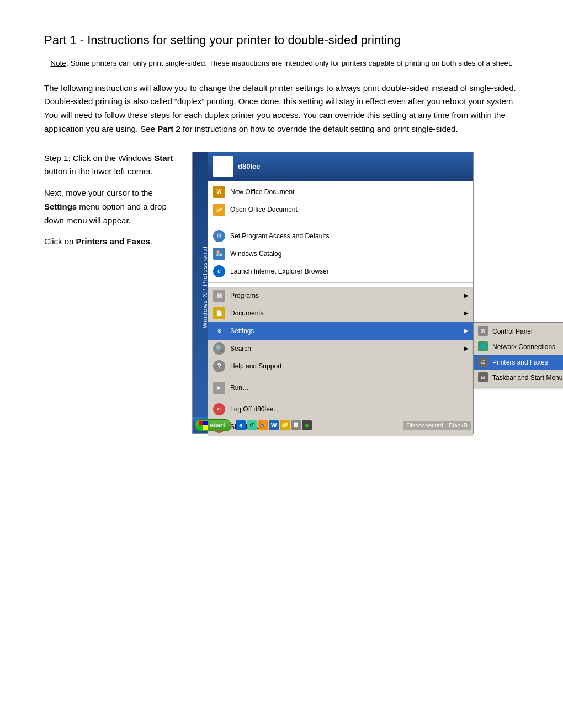 This screenshot has height=728, width=563. Describe the element at coordinates (341, 201) in the screenshot. I see `menu-items-top: W New Office Document 📂 Open Office Docu…` at that location.